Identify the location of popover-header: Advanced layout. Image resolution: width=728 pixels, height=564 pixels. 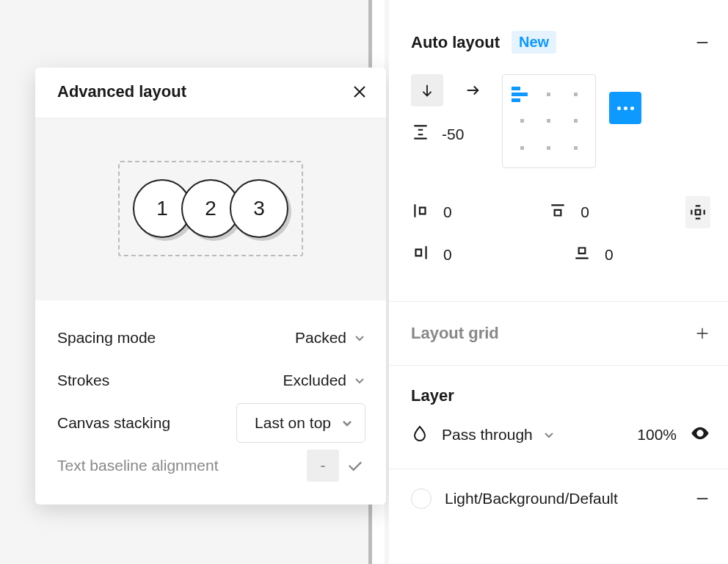
(211, 93).